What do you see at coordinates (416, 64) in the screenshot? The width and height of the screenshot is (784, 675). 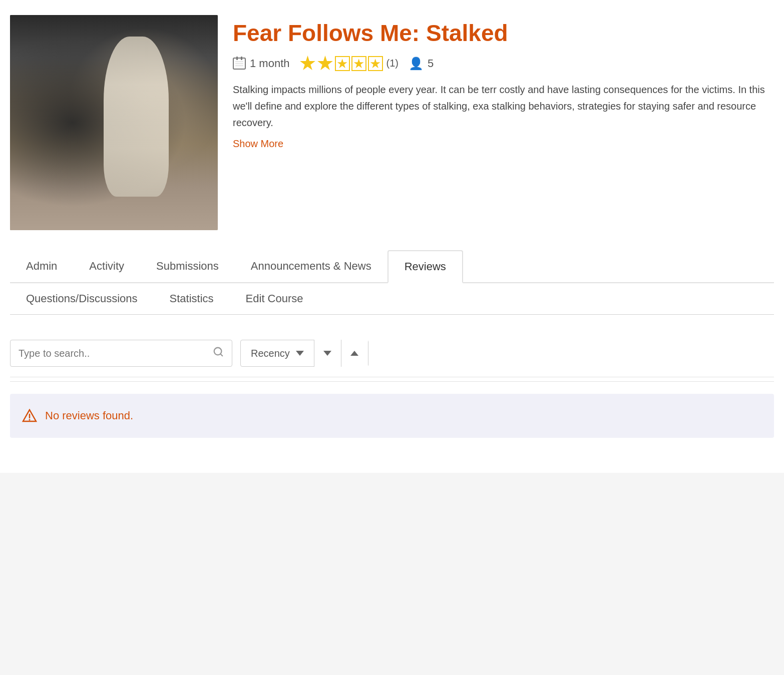 I see `user-icon: 👤` at bounding box center [416, 64].